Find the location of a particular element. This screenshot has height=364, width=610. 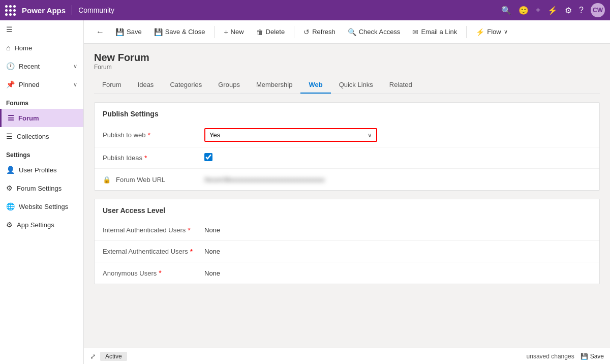

anonymous-users-row: Anonymous Users * None is located at coordinates (347, 273).